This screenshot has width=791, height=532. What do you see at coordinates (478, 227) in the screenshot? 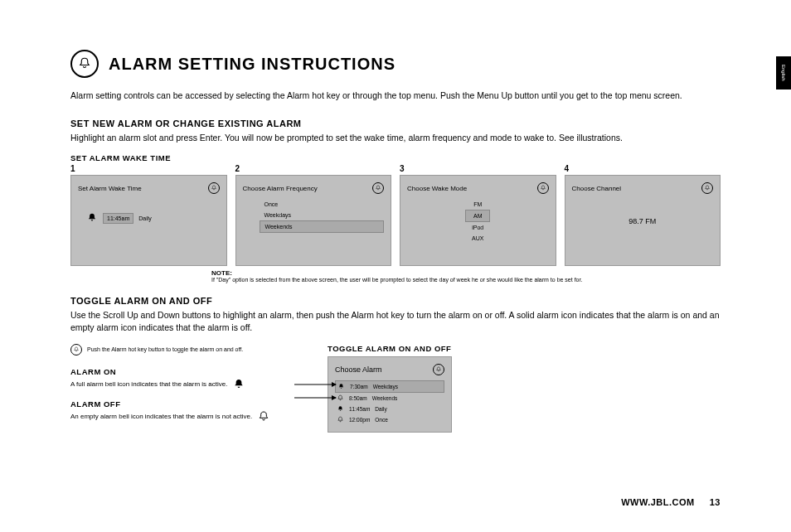
I see `mode-option-ipod: iPod` at bounding box center [478, 227].